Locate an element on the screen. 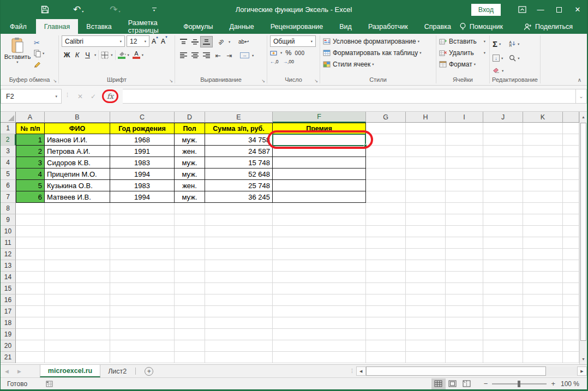  conditional-formatting-button: Условное форматирование▾ is located at coordinates (379, 41).